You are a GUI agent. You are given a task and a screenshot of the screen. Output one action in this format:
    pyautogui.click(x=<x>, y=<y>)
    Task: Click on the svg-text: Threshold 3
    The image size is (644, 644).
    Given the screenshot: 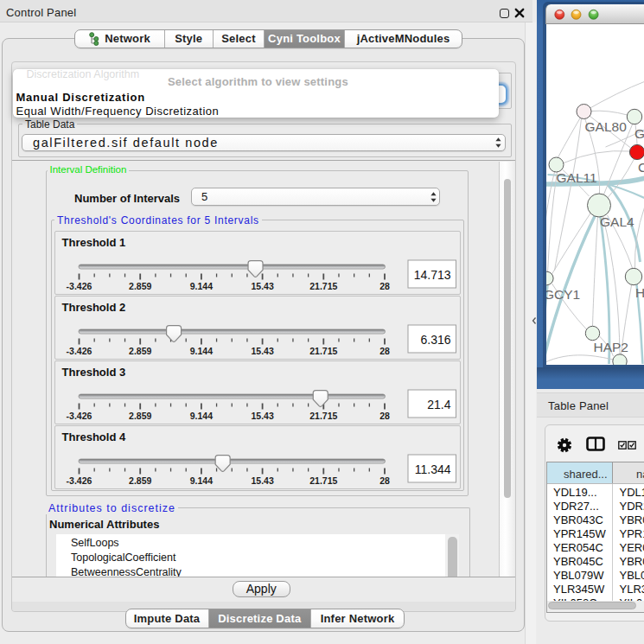 What is the action you would take?
    pyautogui.click(x=93, y=372)
    